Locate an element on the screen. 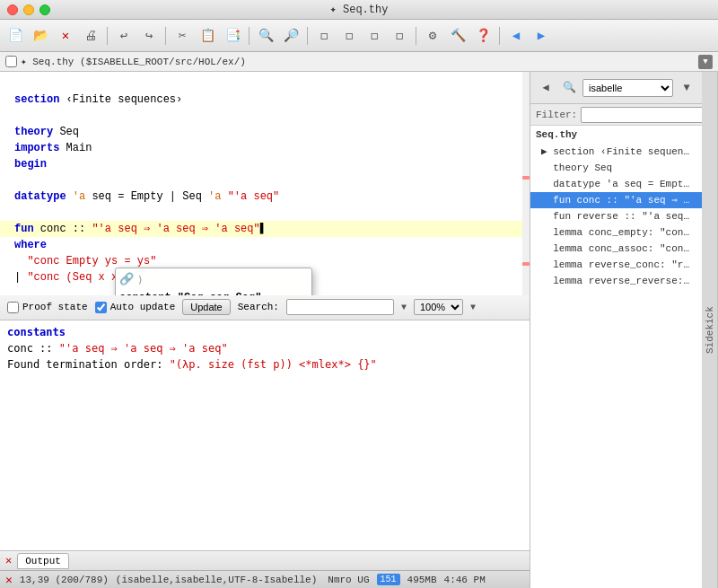 This screenshot has height=588, width=718. tree-item-section: ▶ section ‹Finite sequences› is located at coordinates (616, 152).